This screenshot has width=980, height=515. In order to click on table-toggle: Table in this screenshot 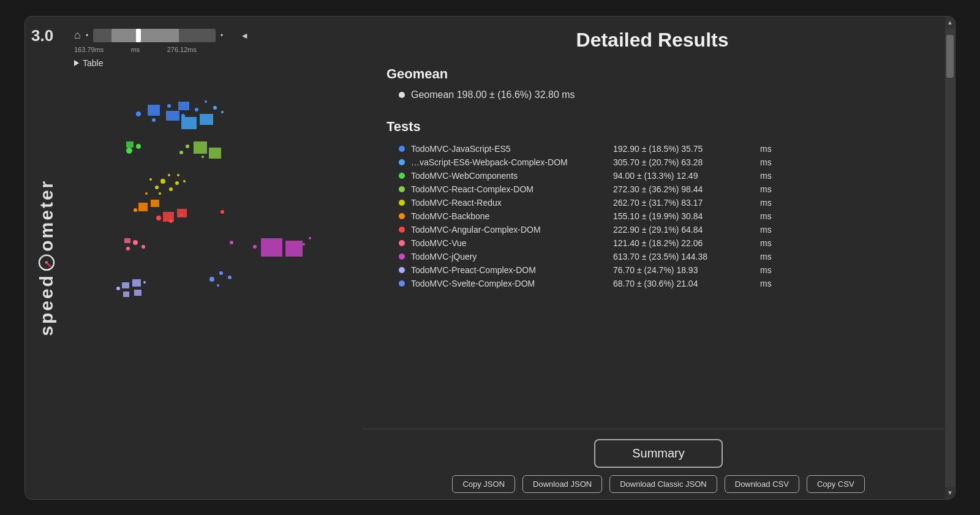, I will do `click(212, 63)`.